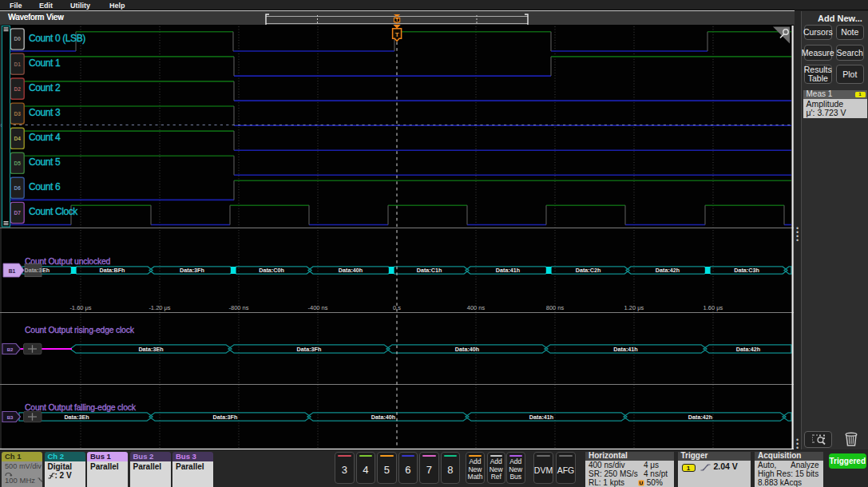 Image resolution: width=868 pixels, height=487 pixels. I want to click on svg-text: Count Output rising-edge clock, so click(80, 331).